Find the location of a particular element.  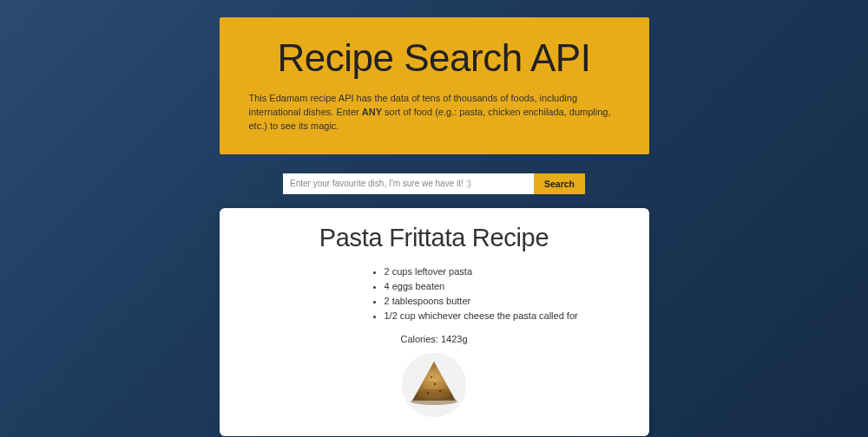

list-item: 4 eggs beaten is located at coordinates (507, 286).